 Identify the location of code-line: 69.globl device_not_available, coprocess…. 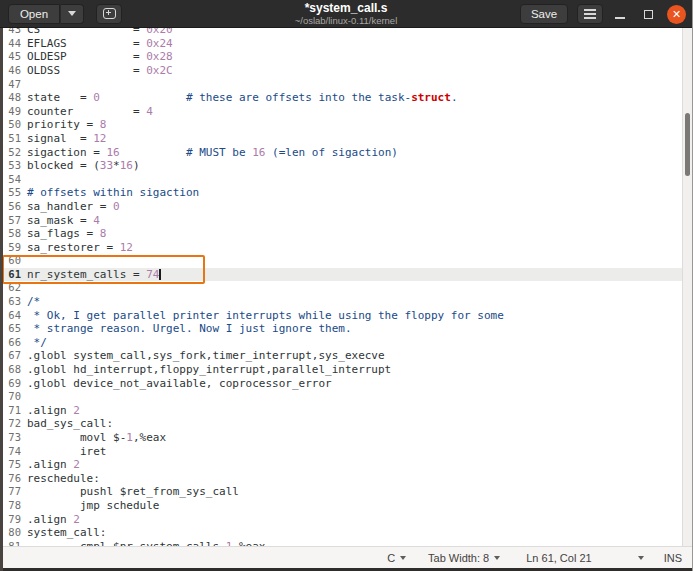
(341, 384).